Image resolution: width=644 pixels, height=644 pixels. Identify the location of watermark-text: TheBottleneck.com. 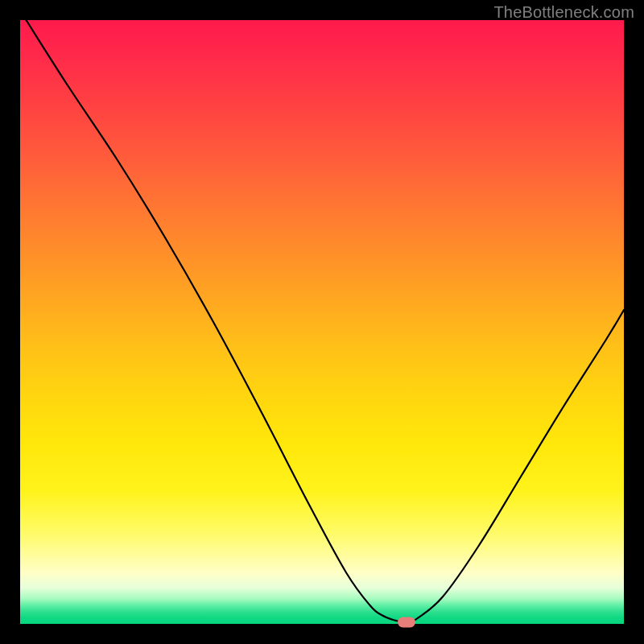
(564, 13).